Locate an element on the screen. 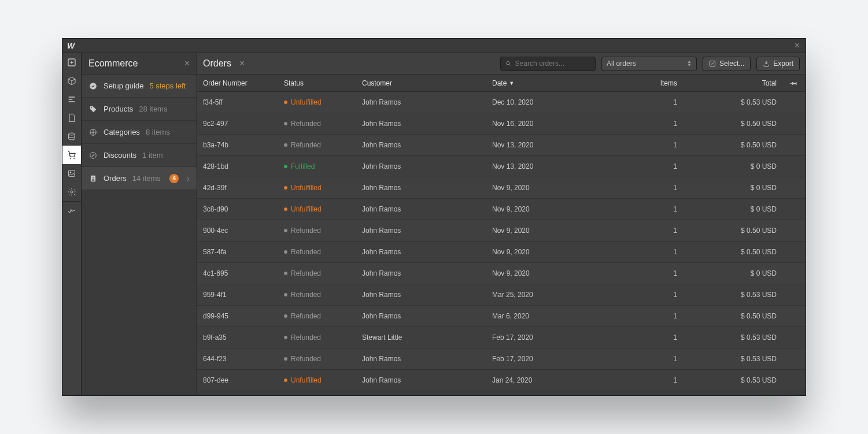 Image resolution: width=868 pixels, height=434 pixels. search-input is located at coordinates (553, 64).